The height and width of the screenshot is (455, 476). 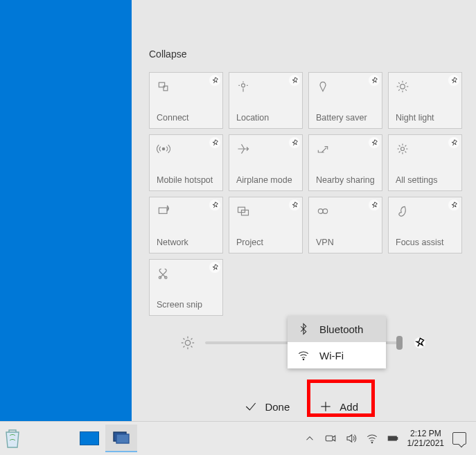 I want to click on tile-battery: Battery saver, so click(x=345, y=100).